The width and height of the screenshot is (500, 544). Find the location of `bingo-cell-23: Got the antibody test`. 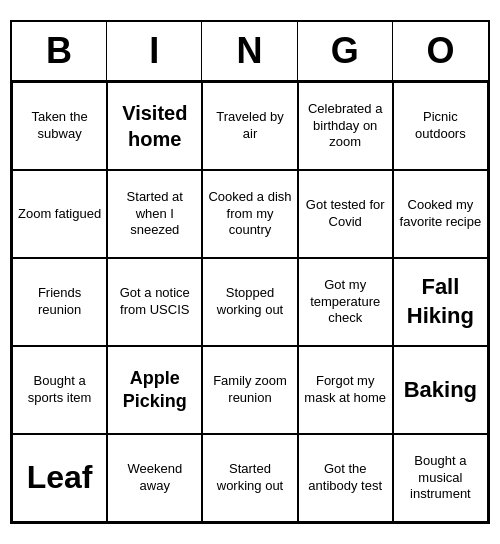

bingo-cell-23: Got the antibody test is located at coordinates (346, 478).